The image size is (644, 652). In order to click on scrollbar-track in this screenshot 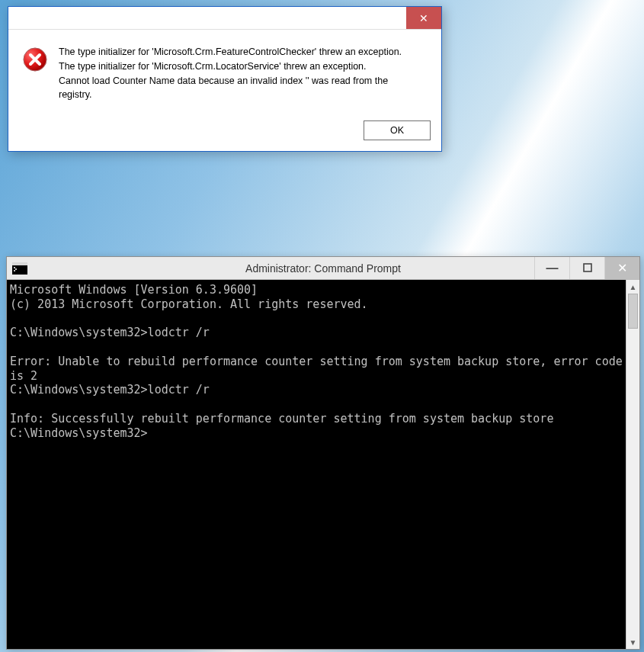, I will do `click(633, 464)`.